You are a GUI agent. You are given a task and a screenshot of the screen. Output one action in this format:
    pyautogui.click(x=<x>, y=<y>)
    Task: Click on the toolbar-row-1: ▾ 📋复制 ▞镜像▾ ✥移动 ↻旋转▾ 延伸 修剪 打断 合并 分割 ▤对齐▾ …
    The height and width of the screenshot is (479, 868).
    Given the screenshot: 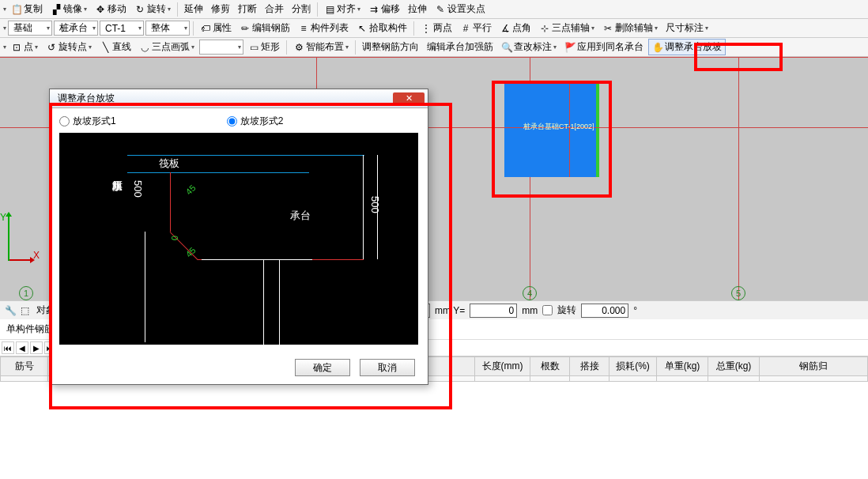 What is the action you would take?
    pyautogui.click(x=434, y=9)
    